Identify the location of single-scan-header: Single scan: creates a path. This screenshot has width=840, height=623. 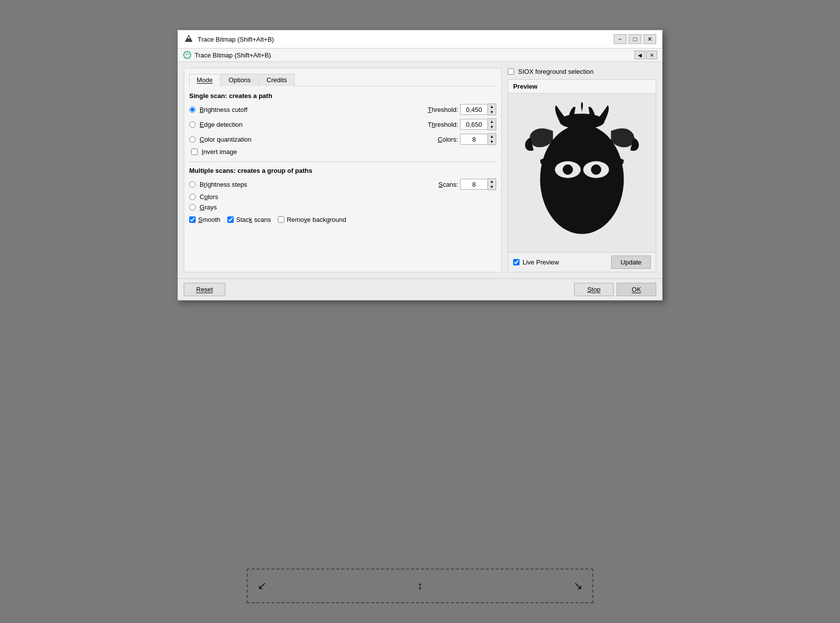
(343, 96).